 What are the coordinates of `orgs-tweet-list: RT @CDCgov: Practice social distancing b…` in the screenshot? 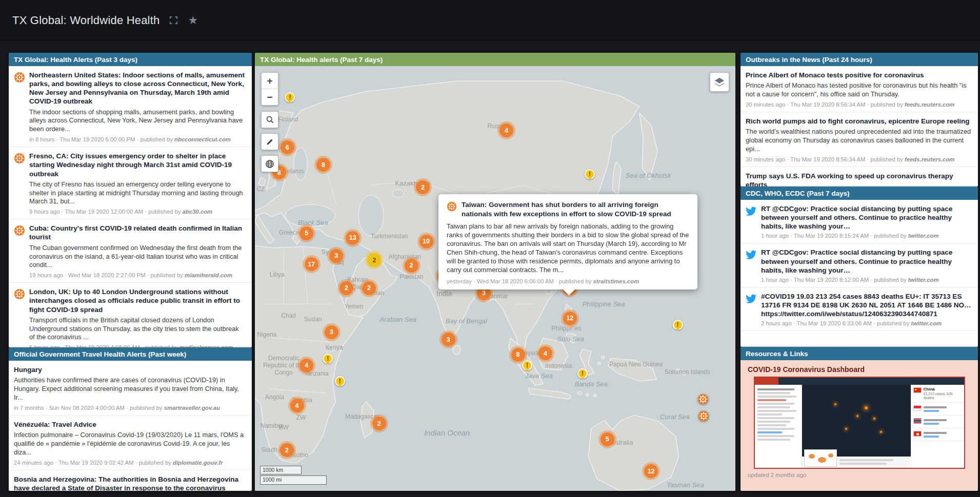 It's located at (859, 274).